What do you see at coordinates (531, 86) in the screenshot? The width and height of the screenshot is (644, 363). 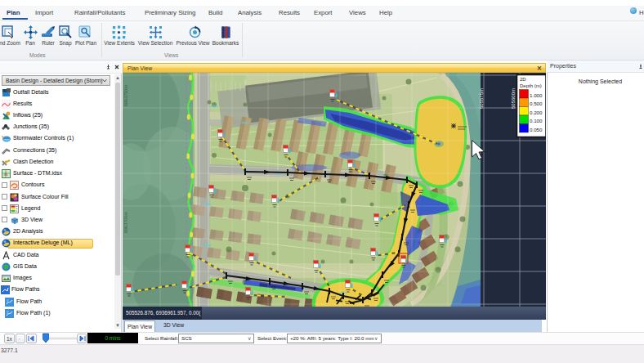 I see `svg-text: Depth (m)` at bounding box center [531, 86].